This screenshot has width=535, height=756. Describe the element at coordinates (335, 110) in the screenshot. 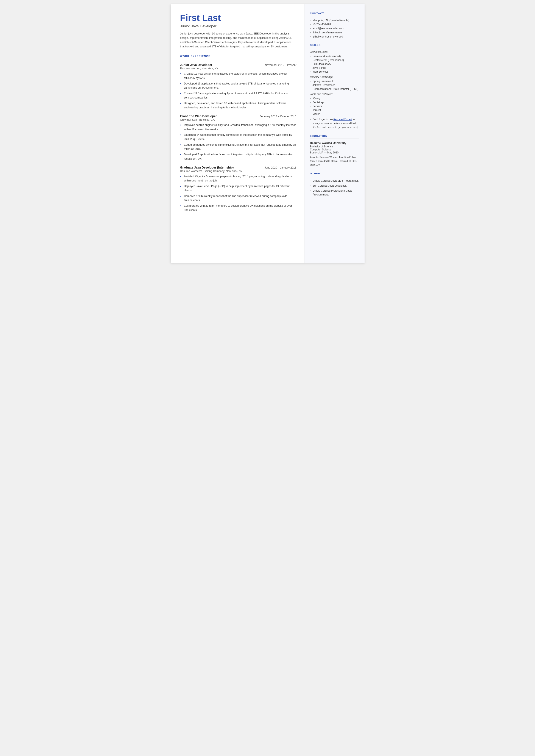

I see `skill-item: Tomcat` at that location.